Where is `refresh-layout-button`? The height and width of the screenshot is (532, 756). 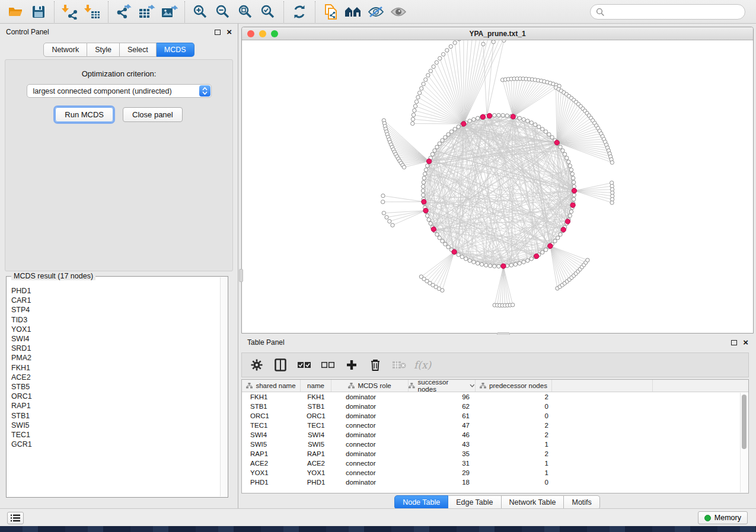
refresh-layout-button is located at coordinates (299, 12).